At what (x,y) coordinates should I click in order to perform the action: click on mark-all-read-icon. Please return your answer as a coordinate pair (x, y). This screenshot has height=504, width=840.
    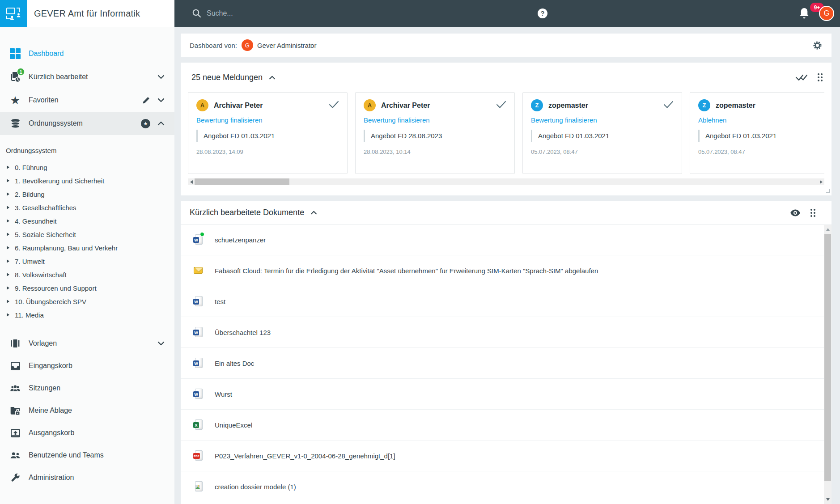
    Looking at the image, I should click on (802, 78).